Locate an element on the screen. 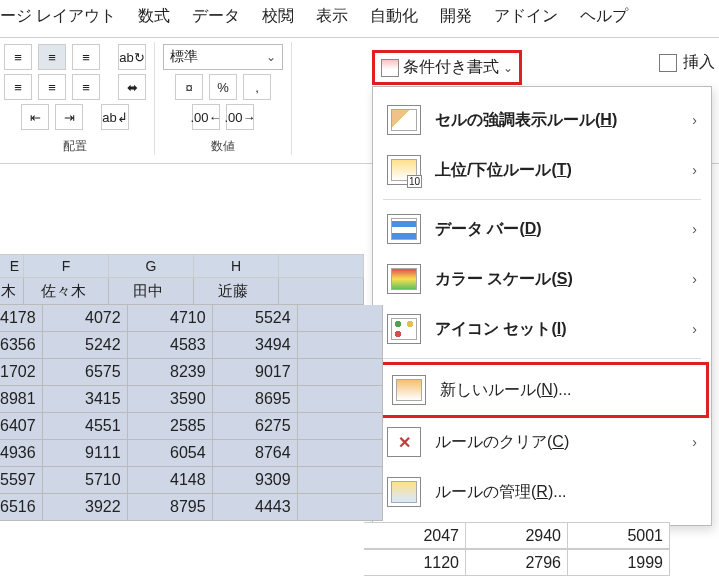  cell: 2047 is located at coordinates (415, 536).